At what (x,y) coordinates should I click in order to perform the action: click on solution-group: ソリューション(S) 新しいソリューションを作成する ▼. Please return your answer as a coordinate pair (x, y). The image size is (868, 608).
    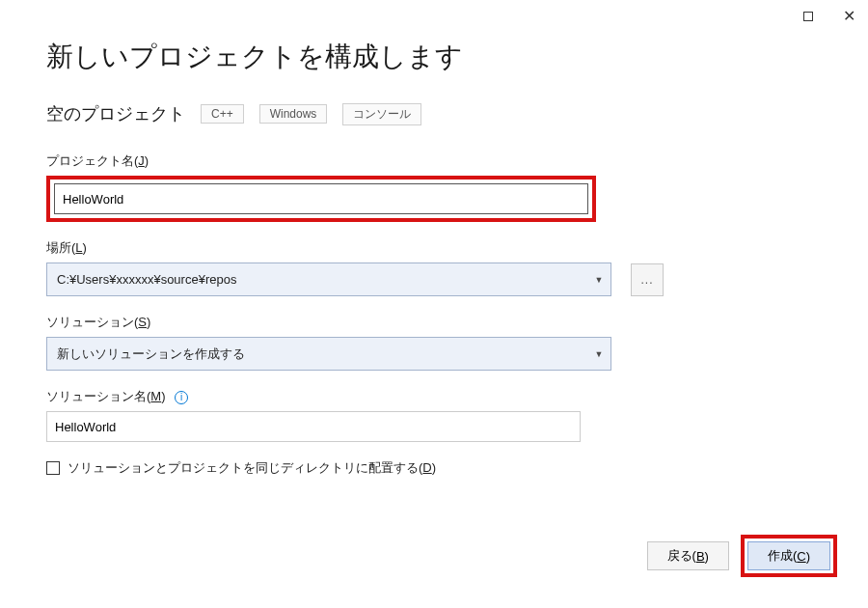
    Looking at the image, I should click on (434, 342).